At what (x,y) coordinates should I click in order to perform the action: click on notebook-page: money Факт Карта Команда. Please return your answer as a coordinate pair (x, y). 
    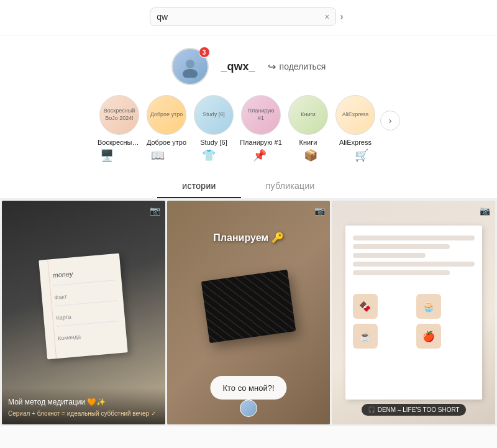
    Looking at the image, I should click on (83, 307).